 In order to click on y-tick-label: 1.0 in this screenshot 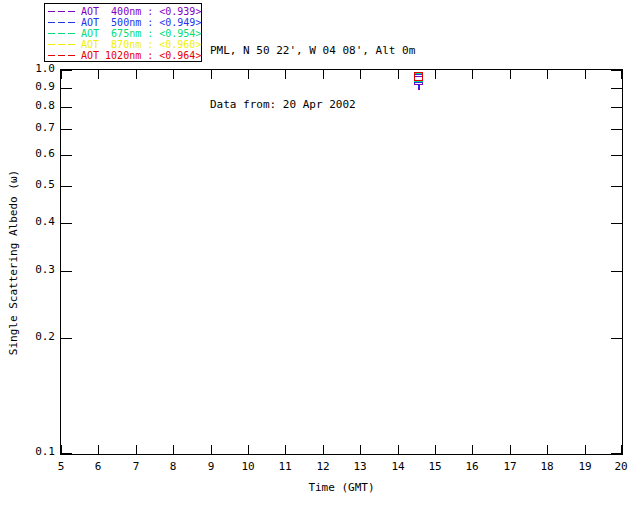, I will do `click(40, 69)`.